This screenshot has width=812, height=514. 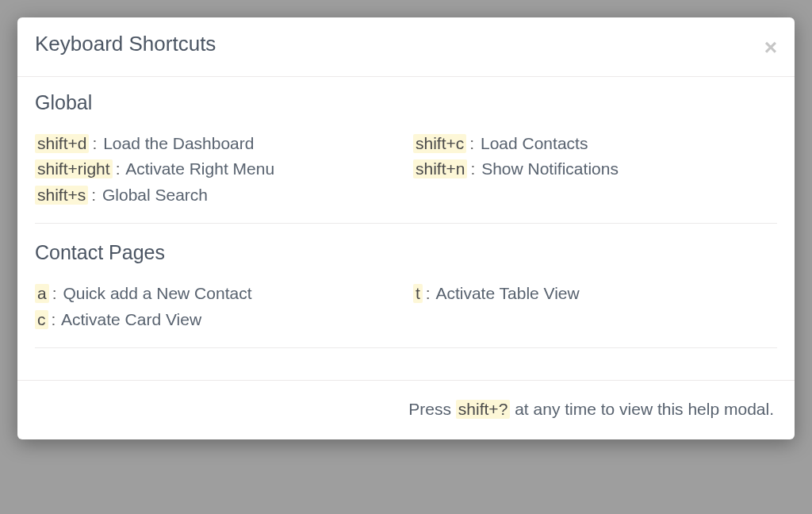 What do you see at coordinates (418, 293) in the screenshot?
I see `key-badge: t` at bounding box center [418, 293].